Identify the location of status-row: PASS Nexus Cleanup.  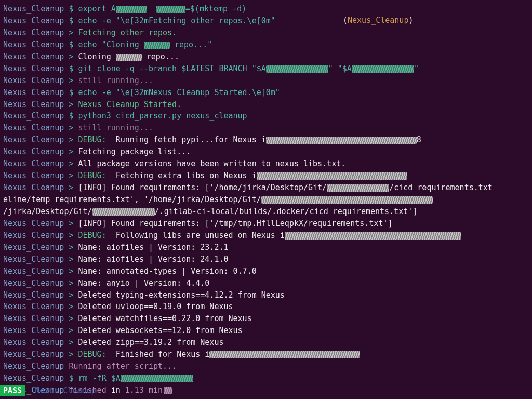
(266, 391).